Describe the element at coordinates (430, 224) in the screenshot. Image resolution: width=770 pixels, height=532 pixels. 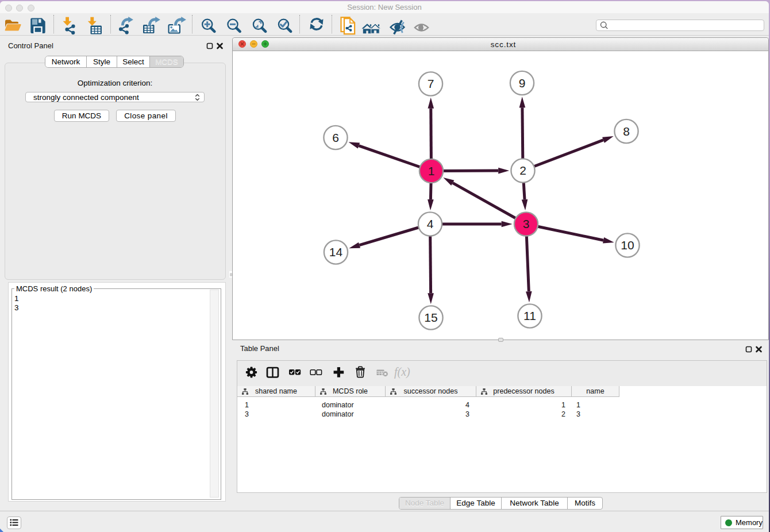
I see `svg-text: 4` at that location.